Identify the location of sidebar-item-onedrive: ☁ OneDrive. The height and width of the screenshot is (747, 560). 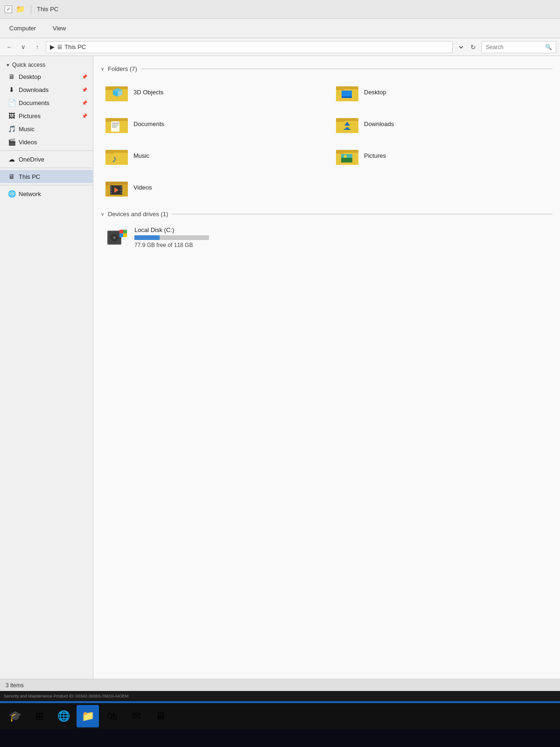
(47, 159).